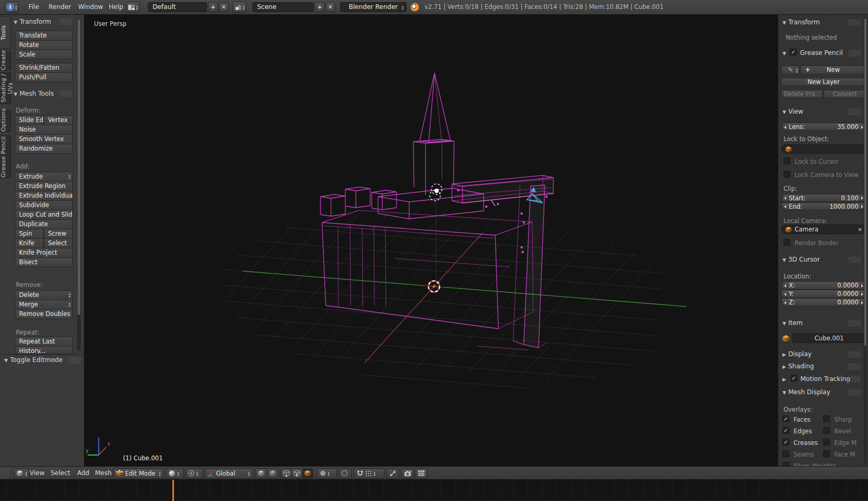 The height and width of the screenshot is (501, 868). Describe the element at coordinates (824, 285) in the screenshot. I see `cursor-x-slider: X:0.0000` at that location.